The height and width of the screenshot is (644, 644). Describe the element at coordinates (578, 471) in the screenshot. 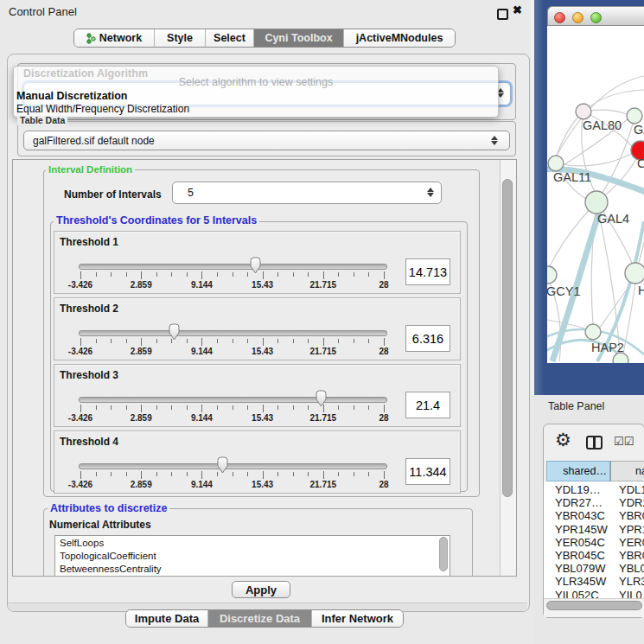

I see `table-header-shared: shared…` at that location.